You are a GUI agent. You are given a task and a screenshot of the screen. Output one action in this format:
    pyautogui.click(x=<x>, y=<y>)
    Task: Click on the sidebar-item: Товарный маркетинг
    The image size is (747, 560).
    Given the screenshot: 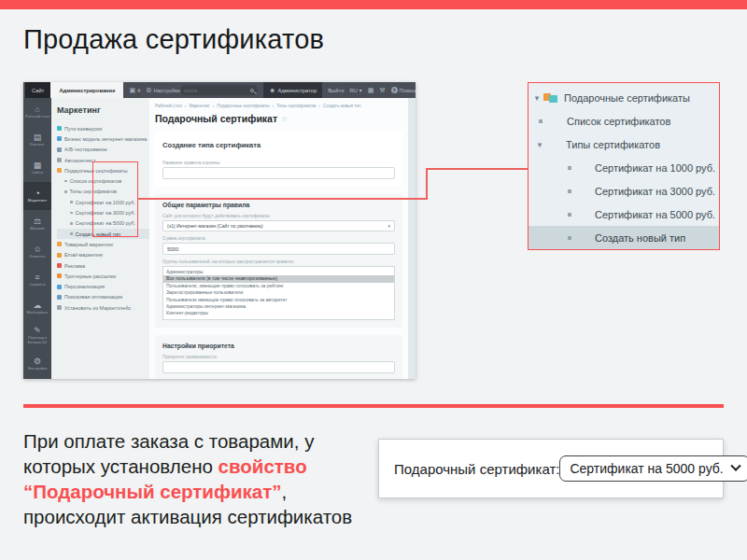 What is the action you would take?
    pyautogui.click(x=103, y=245)
    